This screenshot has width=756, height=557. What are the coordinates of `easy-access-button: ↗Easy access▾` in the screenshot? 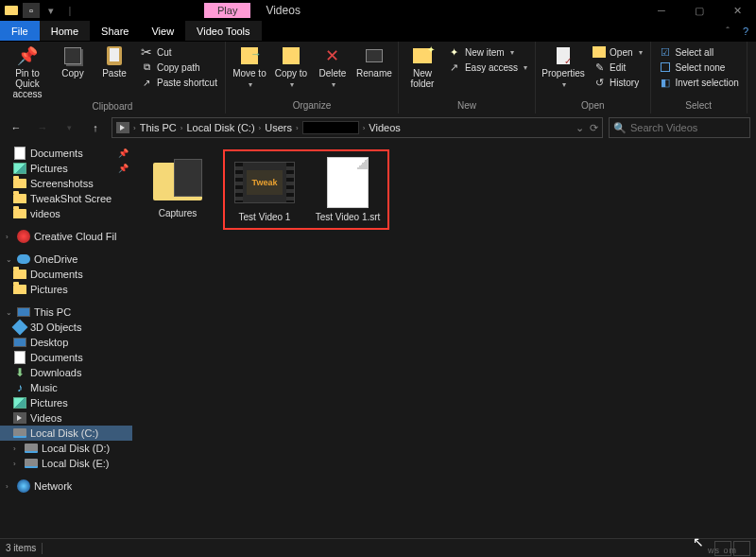 It's located at (488, 67).